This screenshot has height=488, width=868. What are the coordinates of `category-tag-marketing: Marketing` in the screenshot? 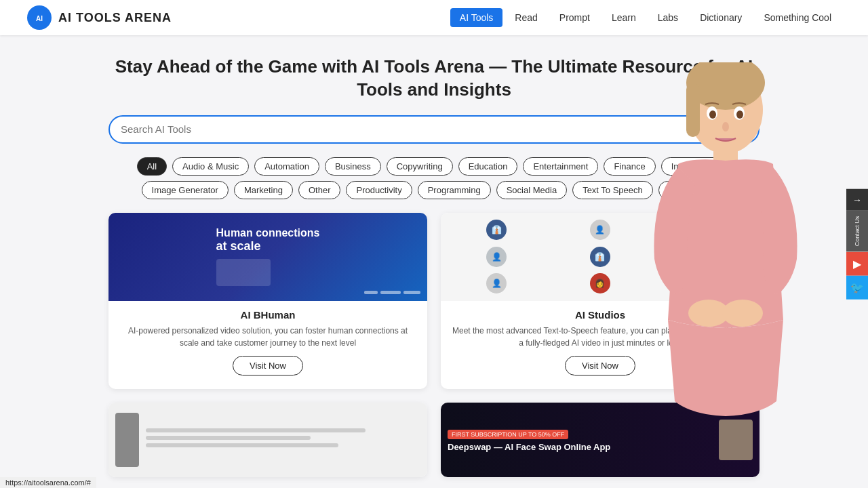 It's located at (263, 190).